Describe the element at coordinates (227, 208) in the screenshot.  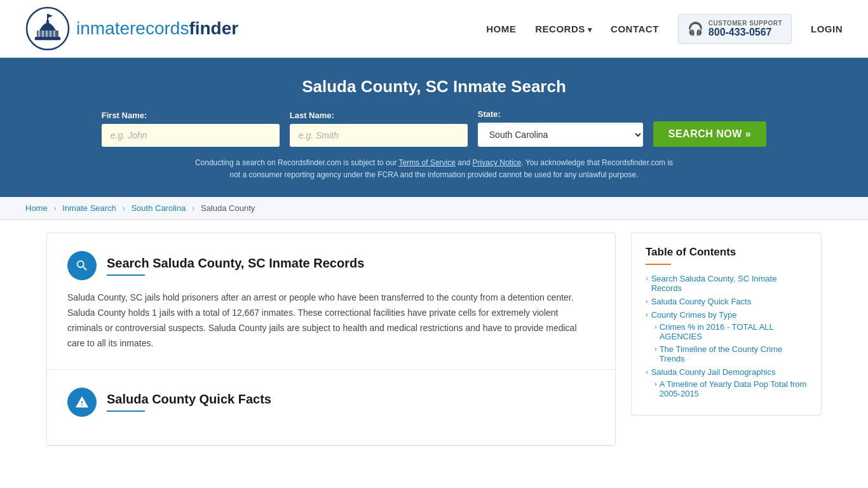
I see `breadcrumb-current: Saluda County` at that location.